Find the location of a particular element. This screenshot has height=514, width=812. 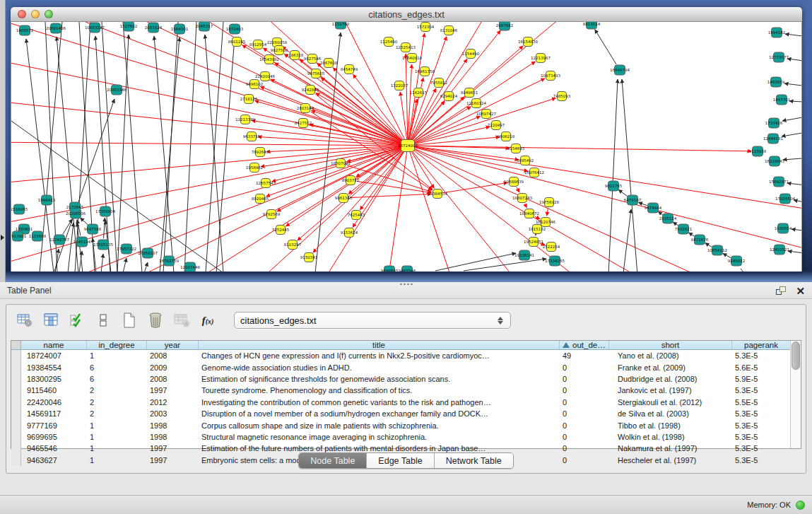

table-cell-name: 14569117 is located at coordinates (54, 414).